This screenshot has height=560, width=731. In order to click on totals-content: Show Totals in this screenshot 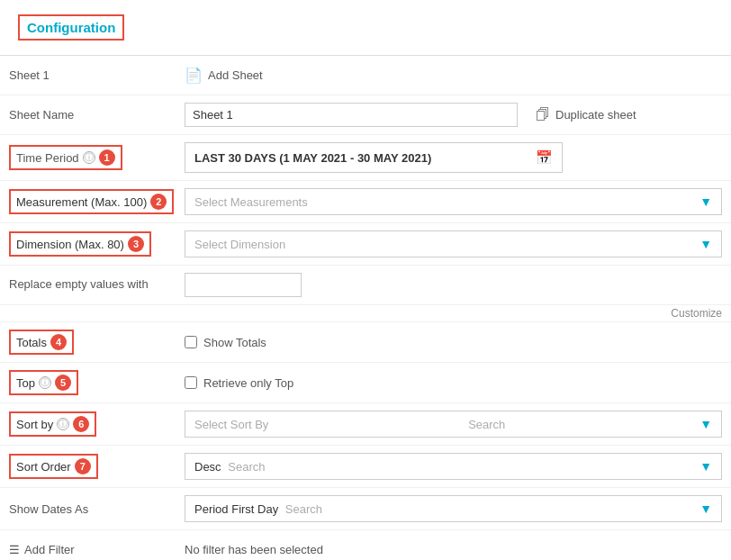, I will do `click(454, 342)`.